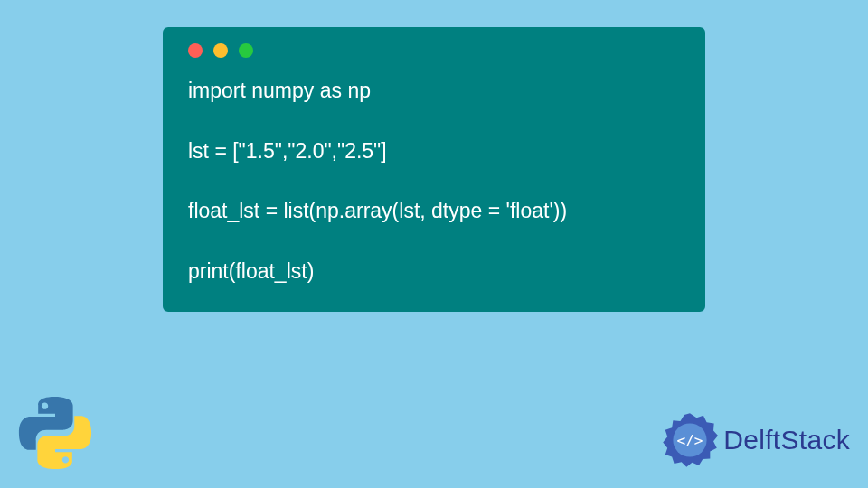 This screenshot has width=868, height=488. What do you see at coordinates (787, 440) in the screenshot?
I see `delftstack-label: DelftStack` at bounding box center [787, 440].